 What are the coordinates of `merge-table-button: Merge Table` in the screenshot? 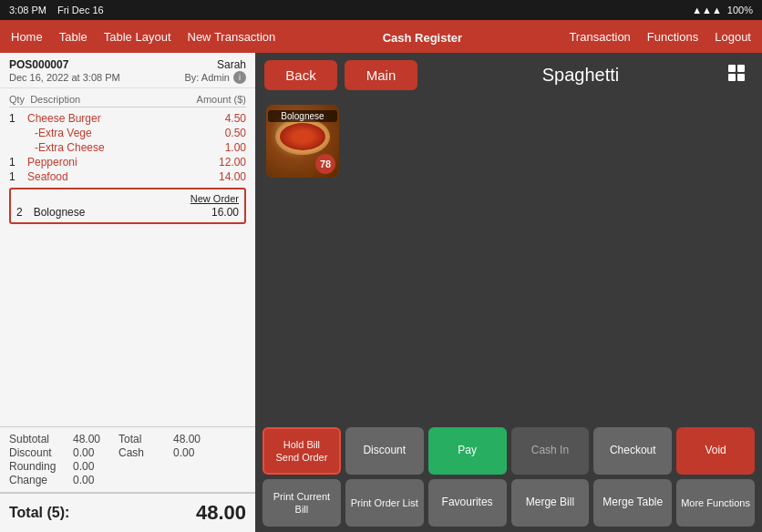 It's located at (633, 503).